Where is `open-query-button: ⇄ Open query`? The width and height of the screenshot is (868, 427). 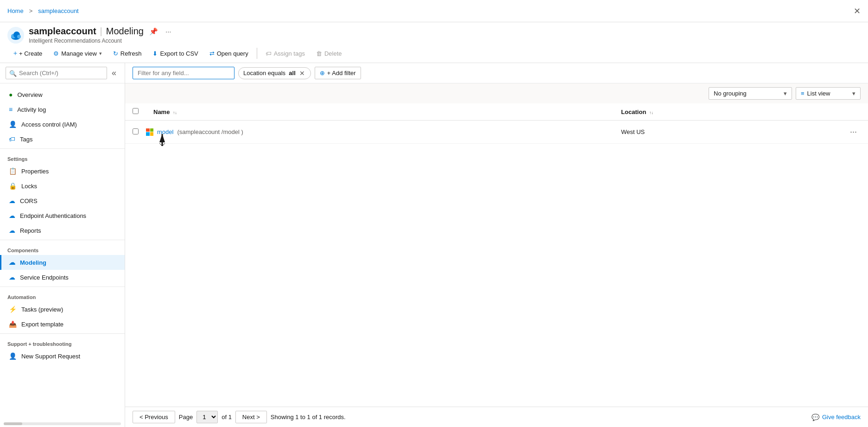 open-query-button: ⇄ Open query is located at coordinates (229, 54).